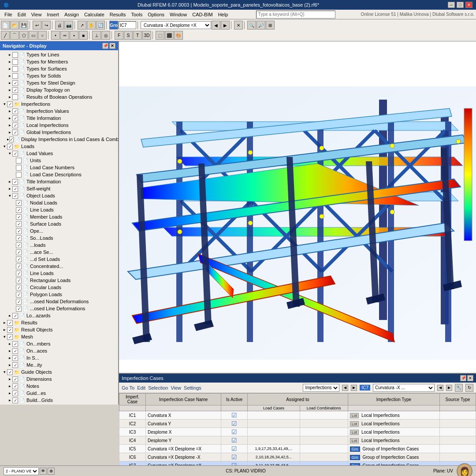 The image size is (476, 476). What do you see at coordinates (296, 15) in the screenshot?
I see `search-input` at bounding box center [296, 15].